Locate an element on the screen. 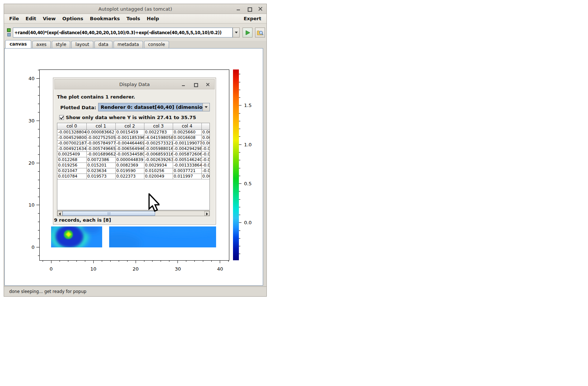 This screenshot has width=588, height=386. tab-canvas: canvas is located at coordinates (18, 44).